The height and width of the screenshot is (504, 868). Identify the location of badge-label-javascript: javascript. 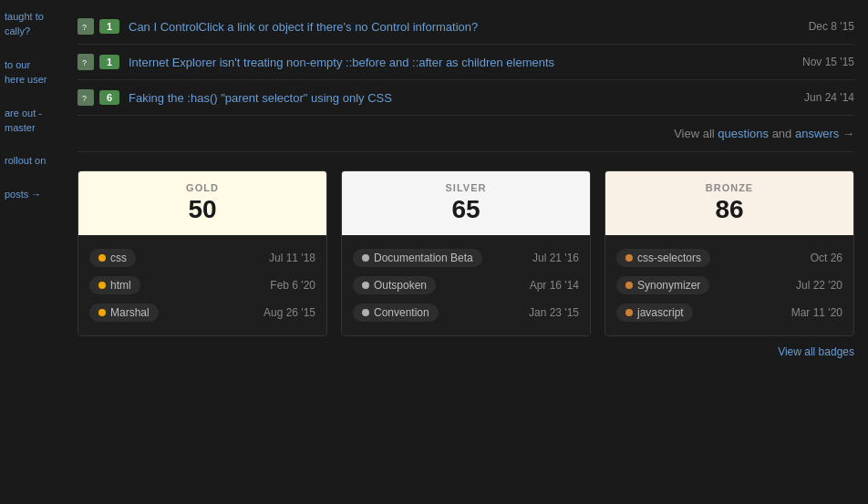
(660, 313).